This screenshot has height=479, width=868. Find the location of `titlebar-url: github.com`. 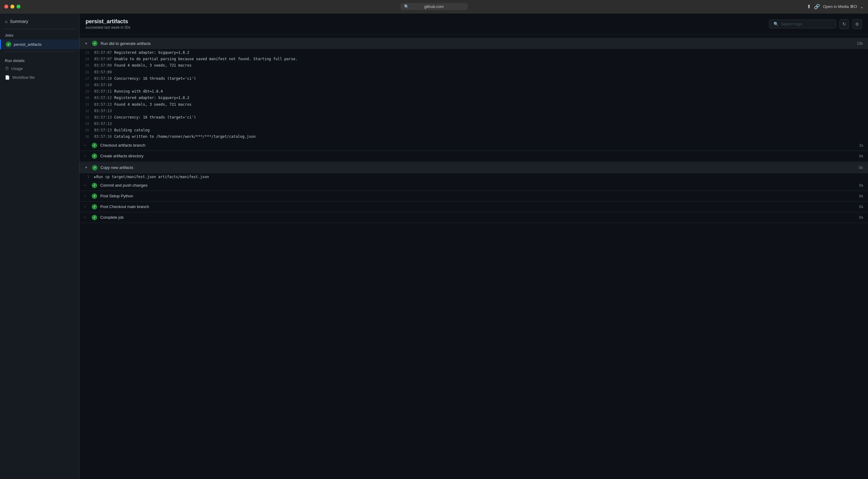

titlebar-url: github.com is located at coordinates (434, 7).